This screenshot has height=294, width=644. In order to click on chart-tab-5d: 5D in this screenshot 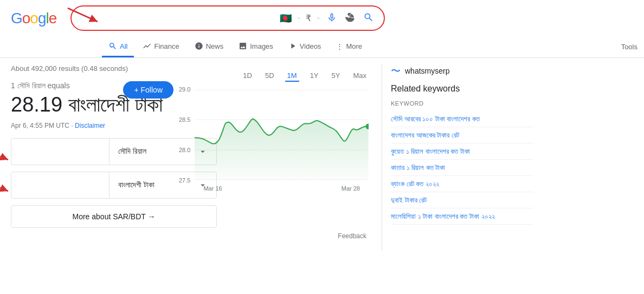, I will do `click(270, 76)`.